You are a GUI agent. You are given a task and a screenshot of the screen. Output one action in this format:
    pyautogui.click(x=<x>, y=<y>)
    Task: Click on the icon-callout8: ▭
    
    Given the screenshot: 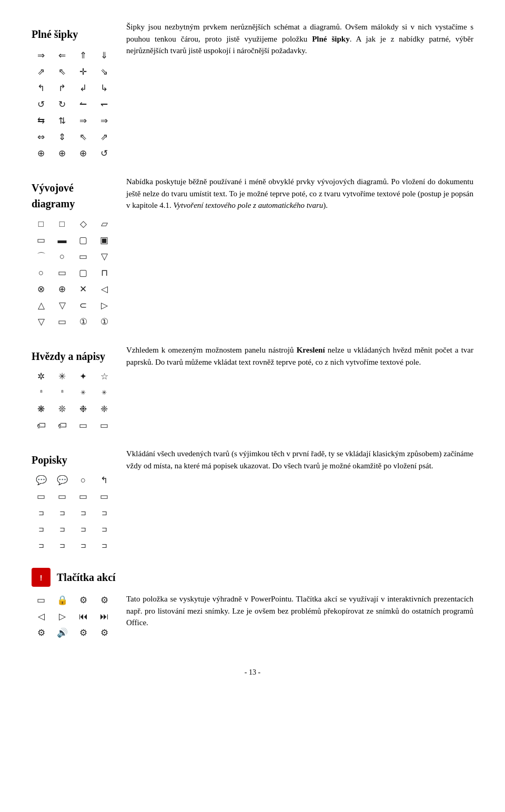 What is the action you would take?
    pyautogui.click(x=104, y=497)
    